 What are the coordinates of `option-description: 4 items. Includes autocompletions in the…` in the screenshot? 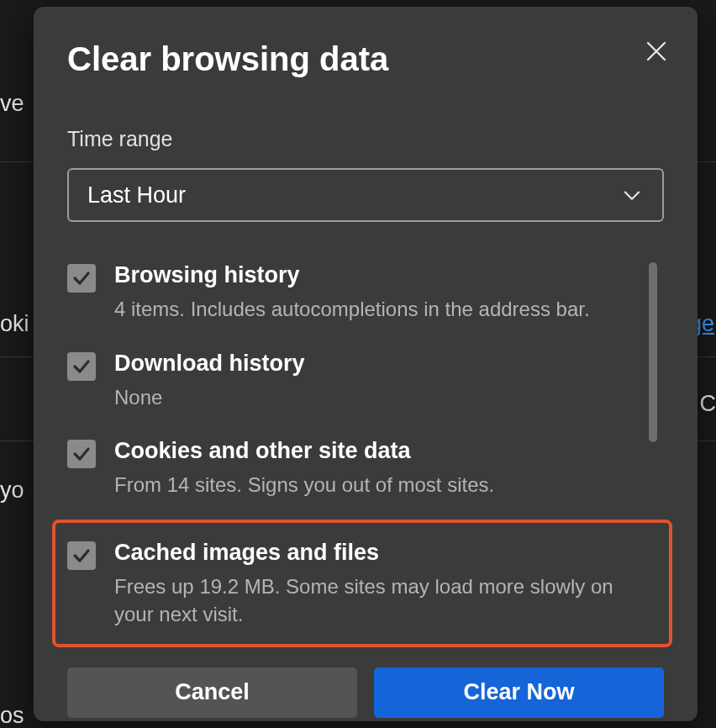 It's located at (384, 309).